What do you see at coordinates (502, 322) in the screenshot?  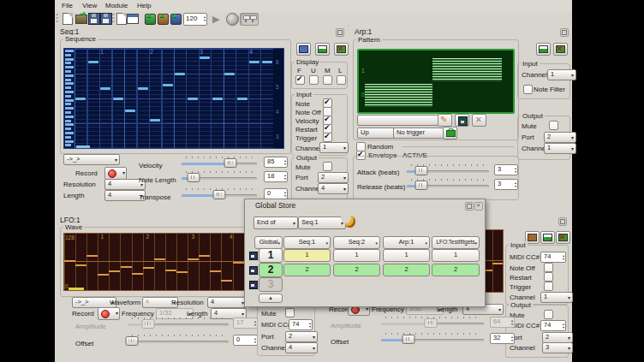 I see `lfo2-amplitude-spinbox: 64` at bounding box center [502, 322].